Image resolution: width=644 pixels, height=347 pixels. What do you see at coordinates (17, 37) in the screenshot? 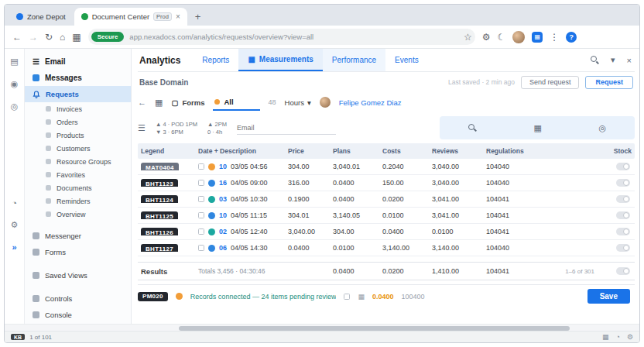
I see `back-icon: ←` at bounding box center [17, 37].